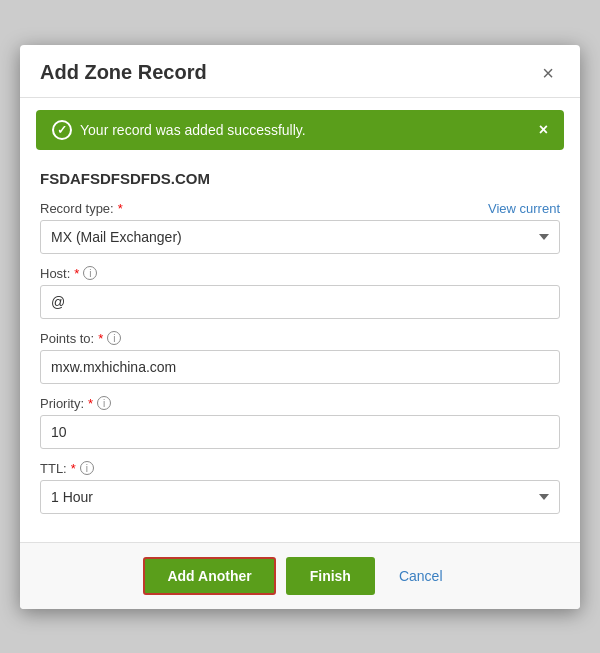 The image size is (600, 653). I want to click on host-row: Host: * i, so click(300, 292).